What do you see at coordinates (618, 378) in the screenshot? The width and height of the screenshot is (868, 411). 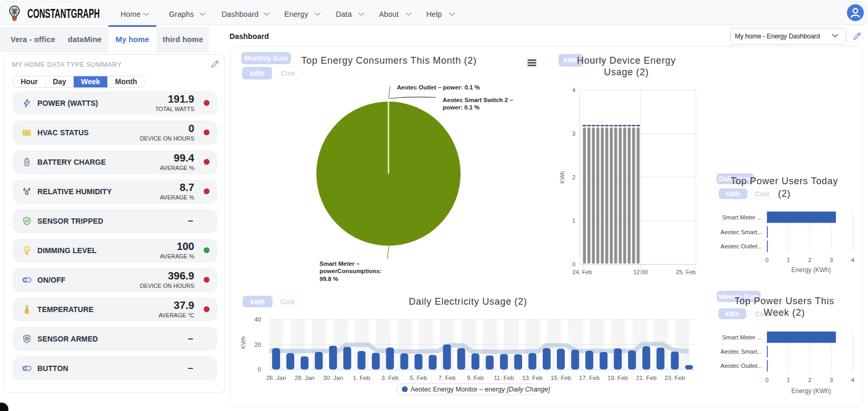 I see `svg-text: 19. Feb` at bounding box center [618, 378].